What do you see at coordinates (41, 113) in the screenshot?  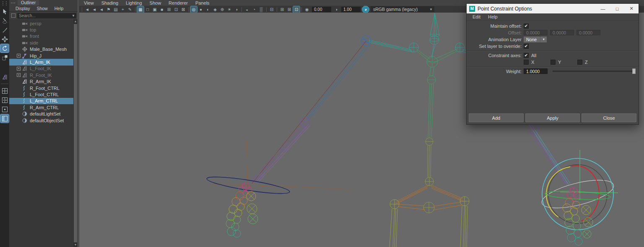 I see `outliner-item-defaultlightset: defaultLightSet` at bounding box center [41, 113].